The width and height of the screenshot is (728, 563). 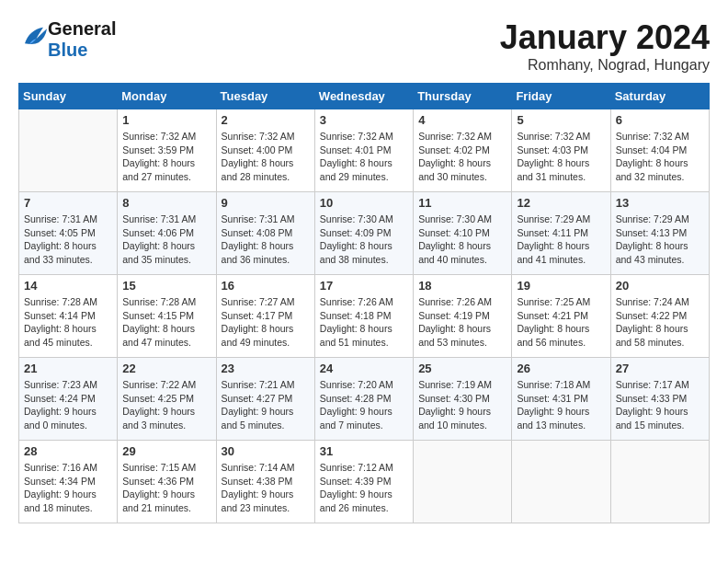 What do you see at coordinates (463, 399) in the screenshot?
I see `table-row: 25Sunrise: 7:19 AMSunset: 4:30 PMDayligh…` at bounding box center [463, 399].